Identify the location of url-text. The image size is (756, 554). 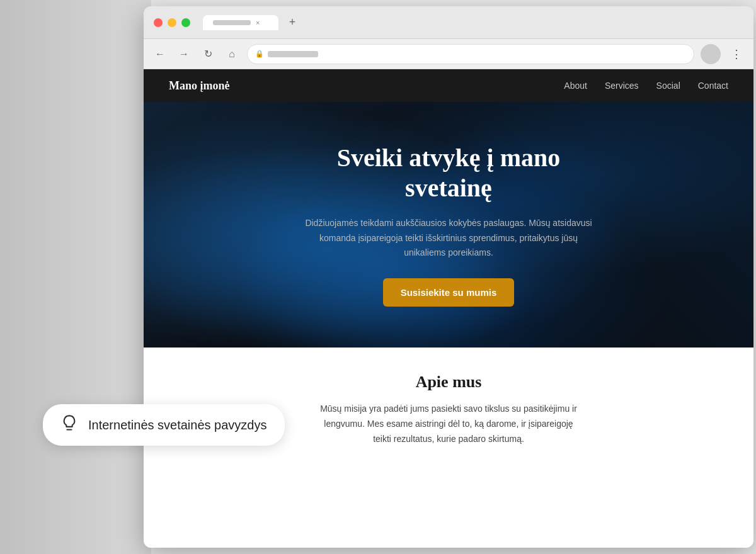
(293, 54).